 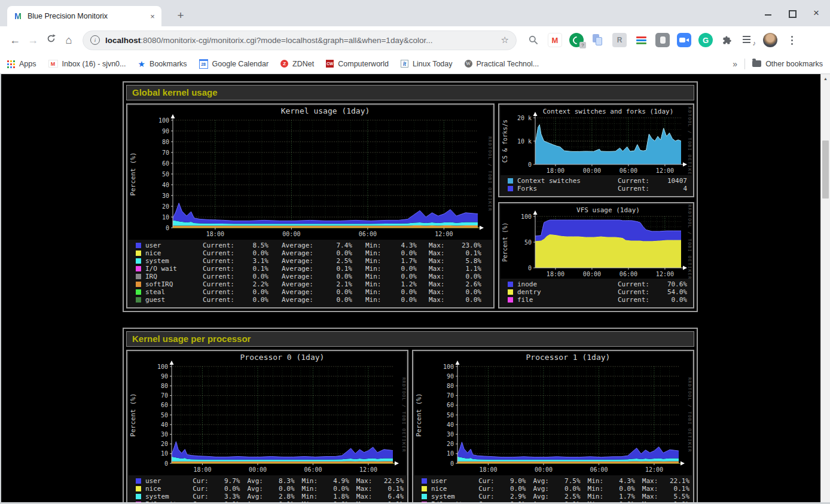 I want to click on kernel-usage-graph: 010203040506070809010018:0000:0006:0012:…, so click(x=310, y=173).